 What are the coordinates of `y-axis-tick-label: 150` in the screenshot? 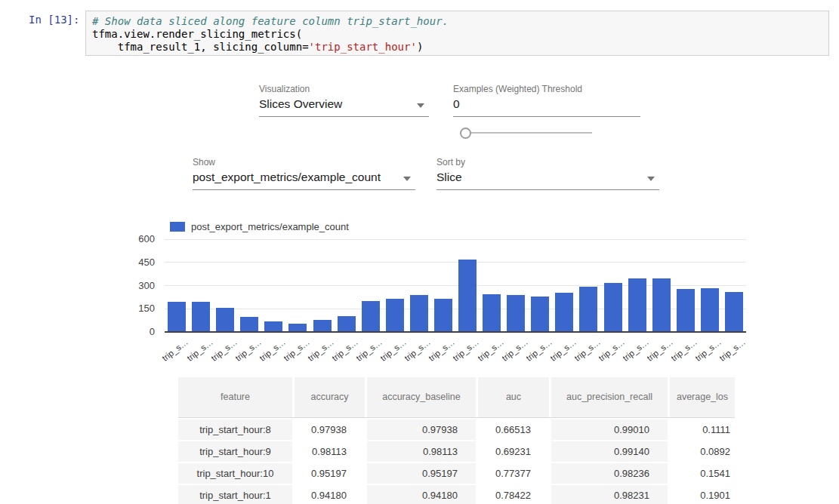 It's located at (140, 308).